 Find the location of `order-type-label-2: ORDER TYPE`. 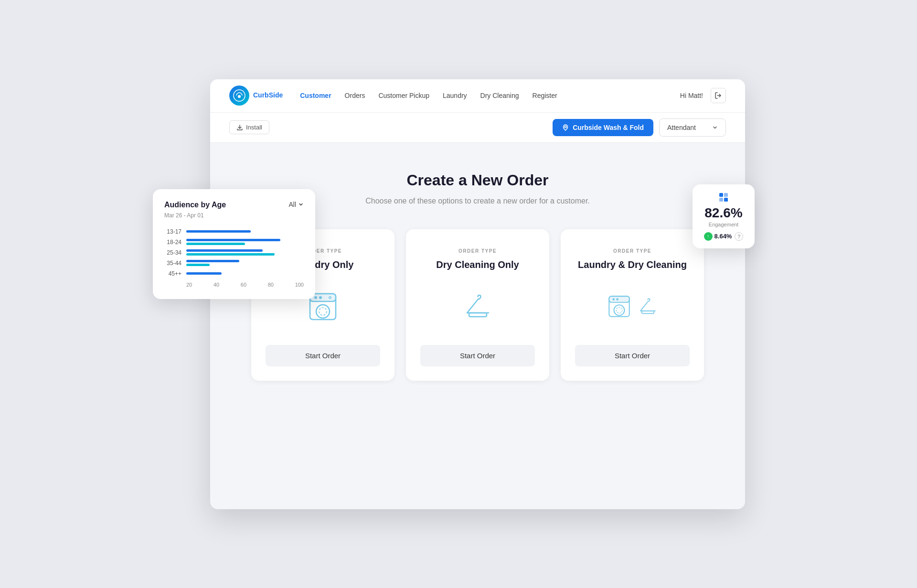

order-type-label-2: ORDER TYPE is located at coordinates (478, 251).